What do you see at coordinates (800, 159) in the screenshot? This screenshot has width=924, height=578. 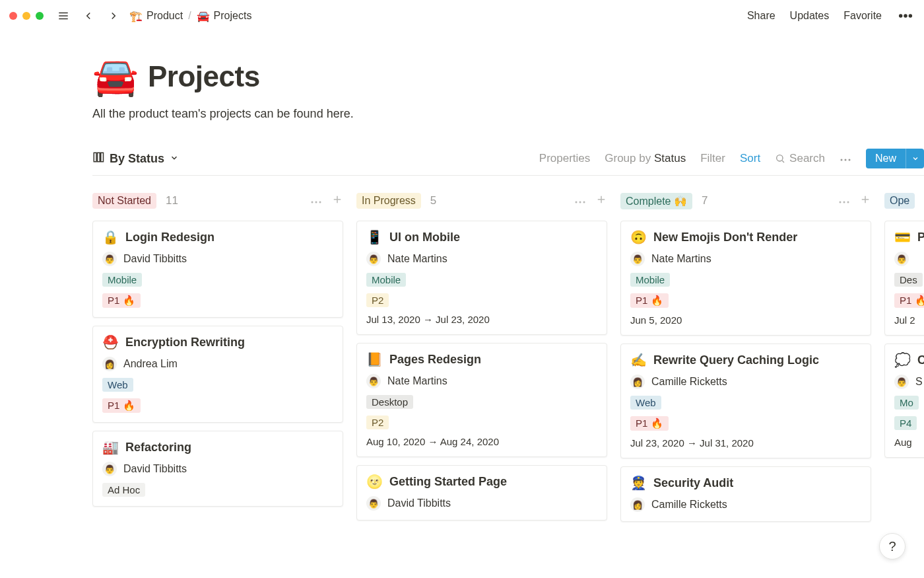 I see `search-button: Search` at bounding box center [800, 159].